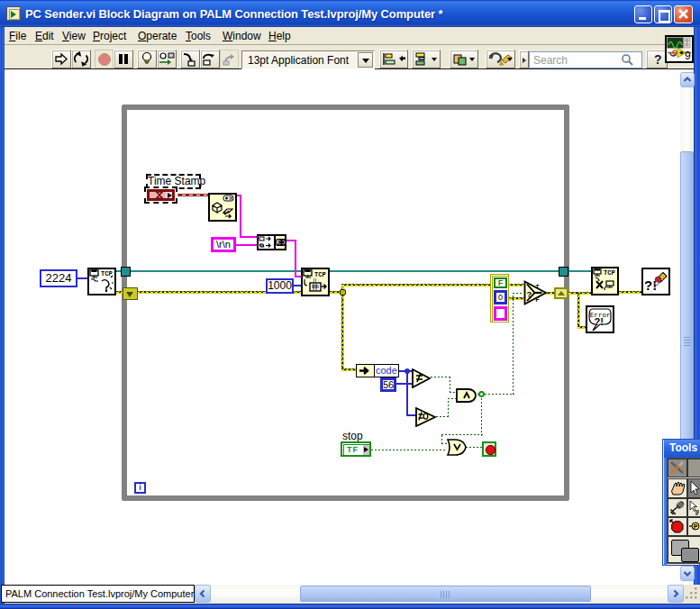 This screenshot has height=609, width=700. I want to click on svg-text: P, so click(695, 526).